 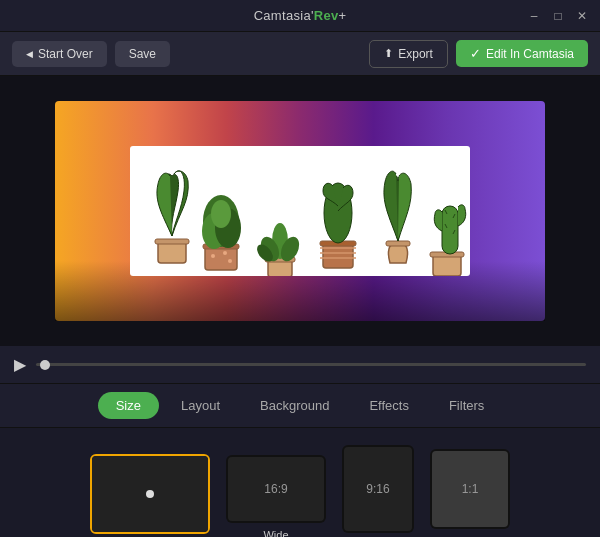 What do you see at coordinates (45, 365) in the screenshot?
I see `scrubber-handle` at bounding box center [45, 365].